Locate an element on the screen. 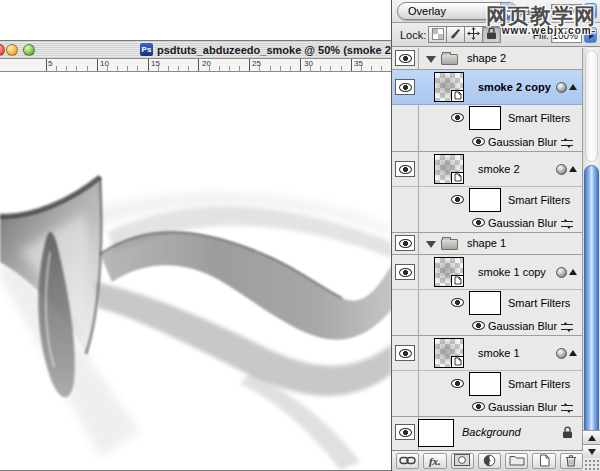  layer-label: smoke 1 copy is located at coordinates (512, 272).